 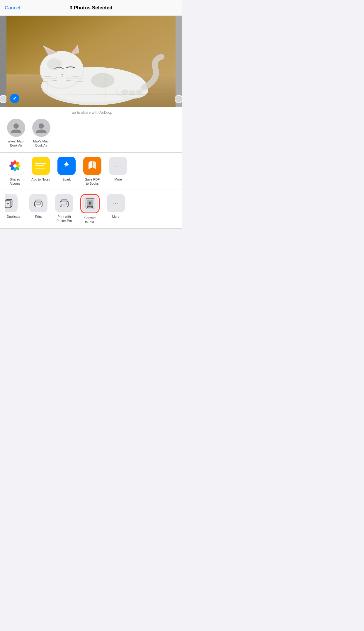 I want to click on actions-row-1: SharedAlbums Add to Notes, so click(x=91, y=171).